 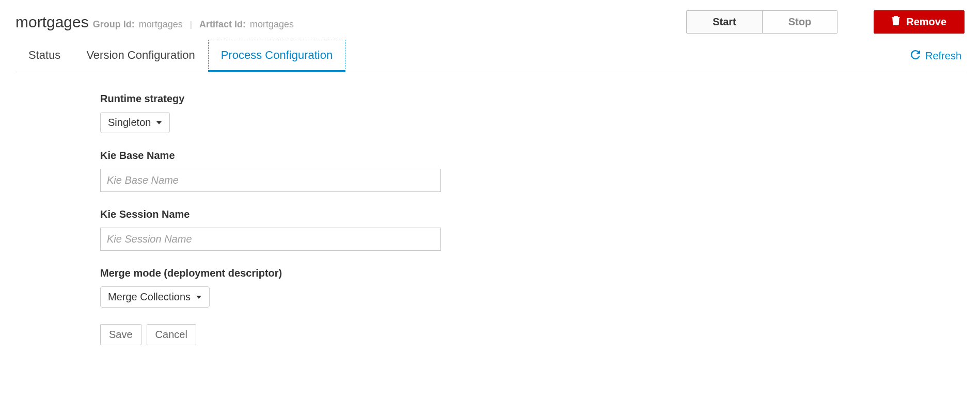 I want to click on stop-button: Stop, so click(x=800, y=22).